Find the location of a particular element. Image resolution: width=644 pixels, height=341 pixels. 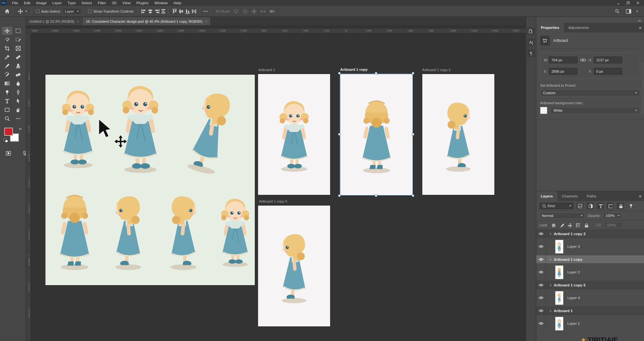

filter-smart-objects-icon is located at coordinates (620, 206).